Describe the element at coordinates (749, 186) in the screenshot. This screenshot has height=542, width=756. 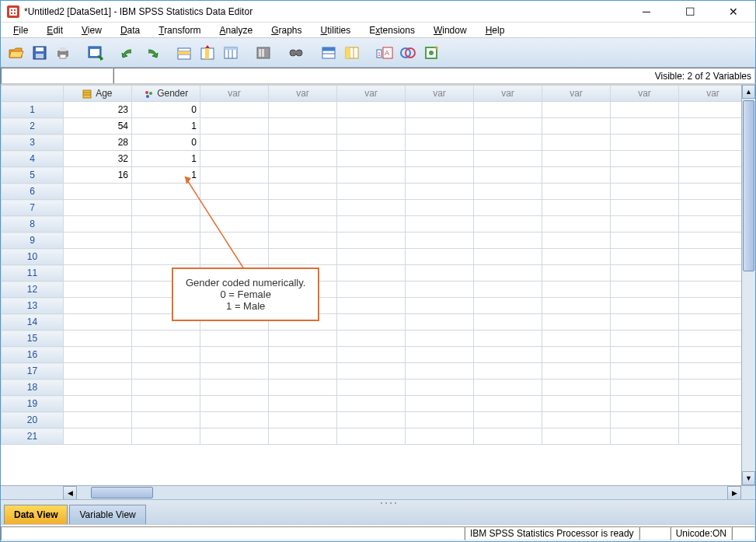
I see `scroll-thumb` at that location.